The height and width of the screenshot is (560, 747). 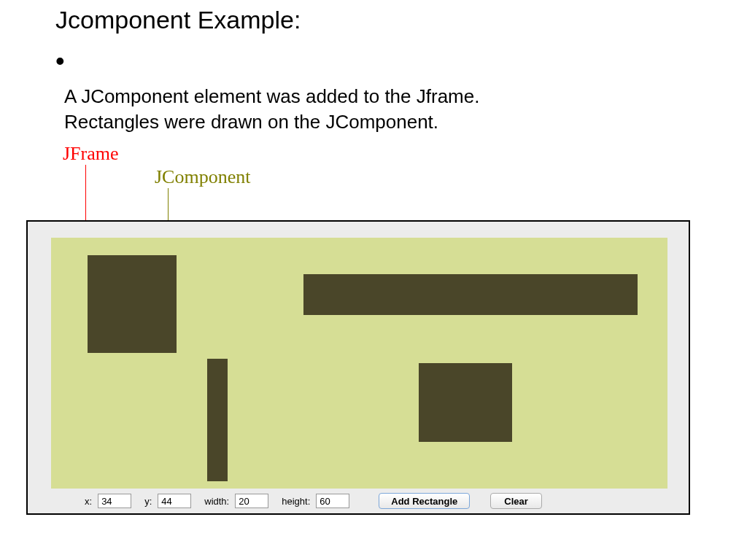 What do you see at coordinates (86, 192) in the screenshot?
I see `jframe-pointer-line` at bounding box center [86, 192].